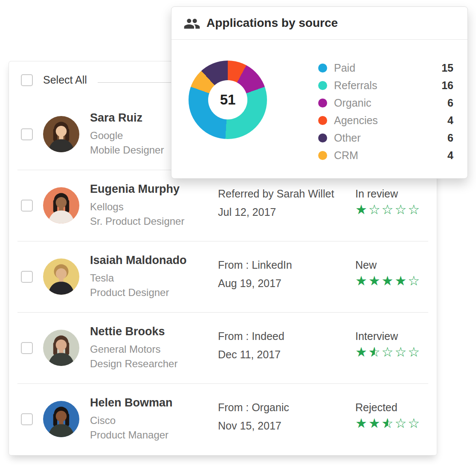 This screenshot has height=476, width=476. What do you see at coordinates (154, 435) in the screenshot?
I see `candidate-title: Product Manager` at bounding box center [154, 435].